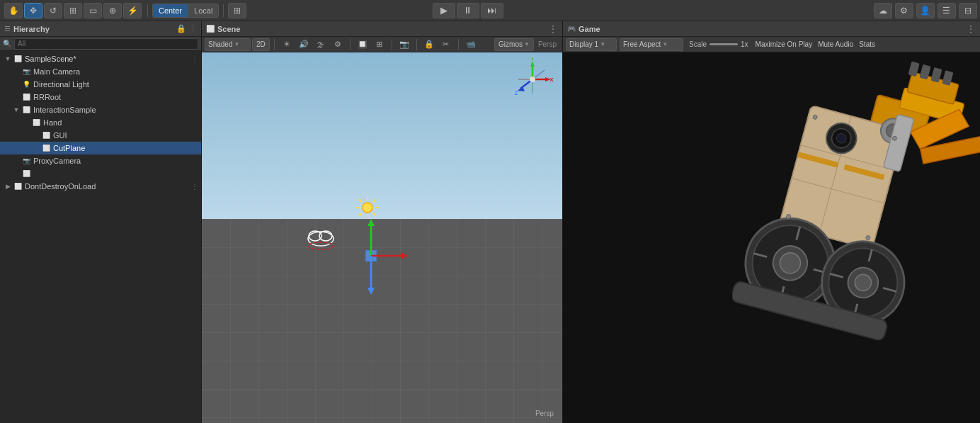 Image resolution: width=980 pixels, height=423 pixels. Describe the element at coordinates (785, 44) in the screenshot. I see `maximize-on-play-btn: Maximize On Play` at that location.